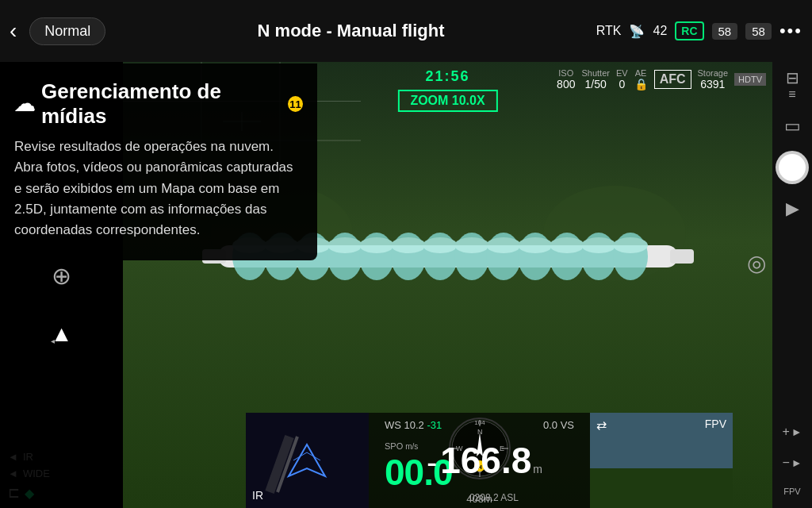 The height and width of the screenshot is (508, 812). Describe the element at coordinates (793, 85) in the screenshot. I see `settings-button: ⊟ ≡` at that location.